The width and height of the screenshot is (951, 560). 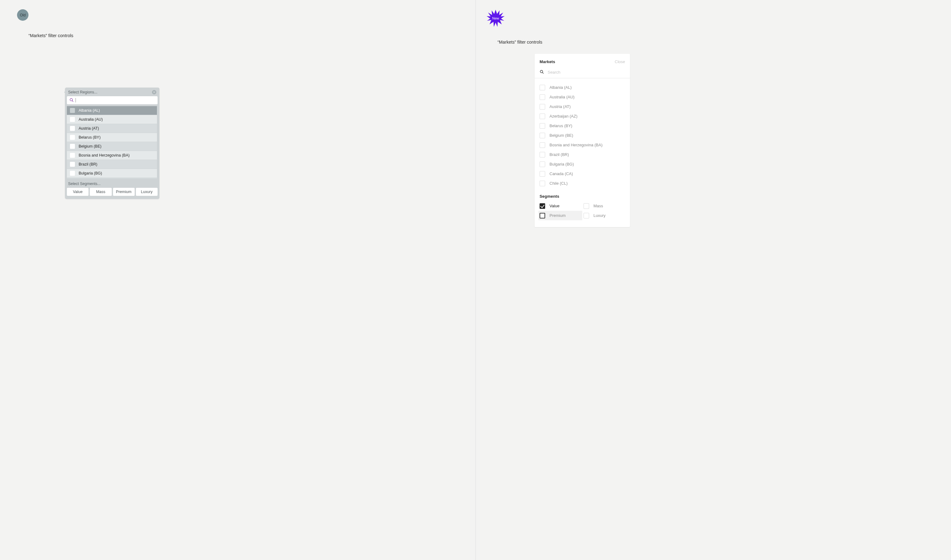 What do you see at coordinates (112, 92) in the screenshot?
I see `old-regions-header: Select Regions...` at bounding box center [112, 92].